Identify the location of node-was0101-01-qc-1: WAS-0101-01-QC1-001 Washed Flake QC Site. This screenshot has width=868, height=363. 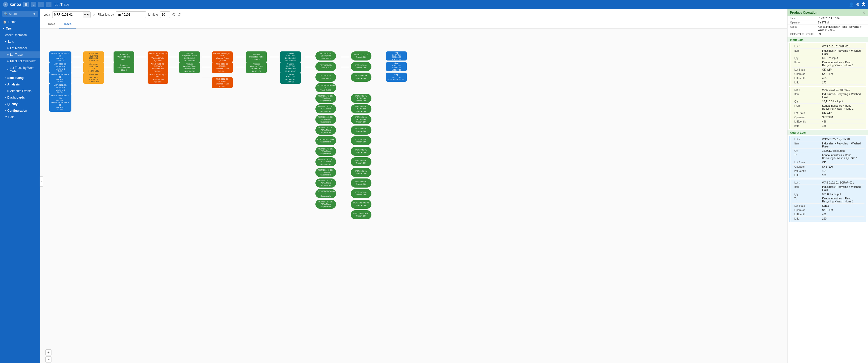
(222, 57).